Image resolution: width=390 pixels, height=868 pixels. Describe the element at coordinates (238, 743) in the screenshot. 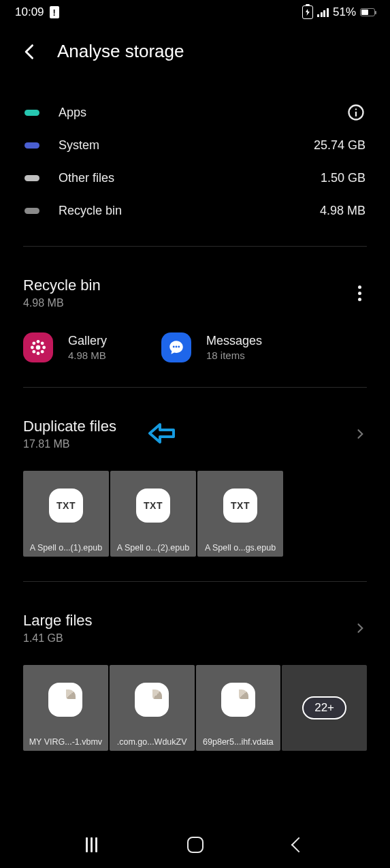

I see `file-name: 69p8er5...ihf.vdata` at that location.